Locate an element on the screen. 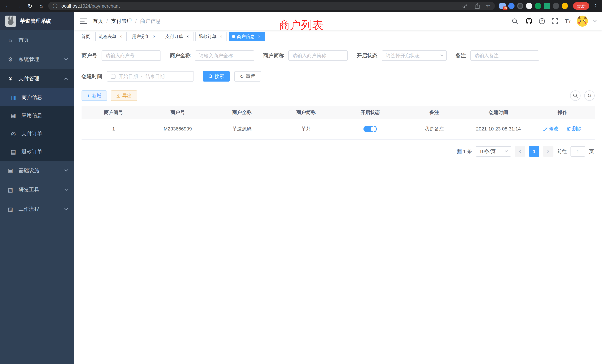  order-circle-icon: ◎ is located at coordinates (13, 134).